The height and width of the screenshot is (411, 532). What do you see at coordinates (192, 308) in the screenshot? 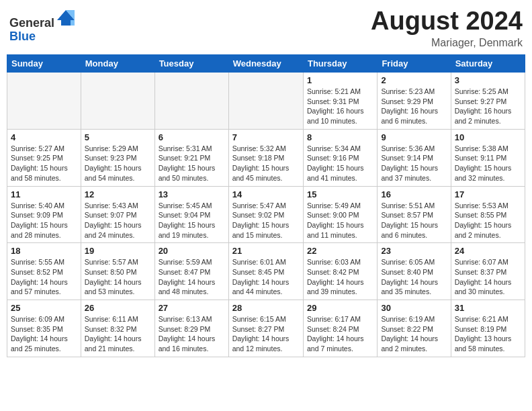
I see `day-number: 27` at bounding box center [192, 308].